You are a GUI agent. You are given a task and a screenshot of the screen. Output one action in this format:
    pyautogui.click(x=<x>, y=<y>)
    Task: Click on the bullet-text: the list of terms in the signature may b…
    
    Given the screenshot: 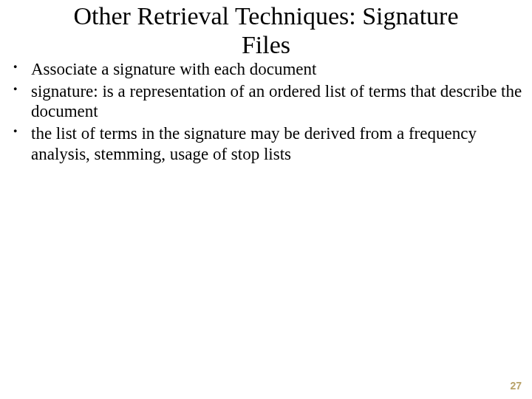 What is the action you would take?
    pyautogui.click(x=254, y=143)
    